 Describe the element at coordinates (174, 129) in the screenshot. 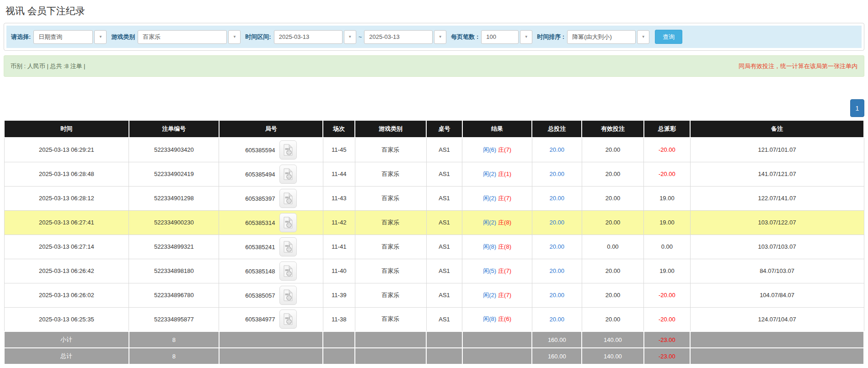

I see `header-bet-id: 注单编号` at that location.